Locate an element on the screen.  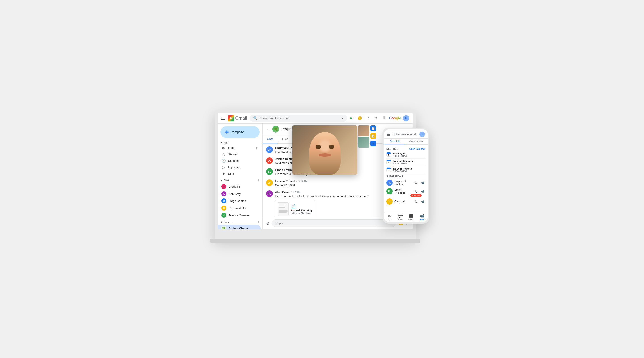
gloria-sugg-avatar: GH is located at coordinates (390, 201).